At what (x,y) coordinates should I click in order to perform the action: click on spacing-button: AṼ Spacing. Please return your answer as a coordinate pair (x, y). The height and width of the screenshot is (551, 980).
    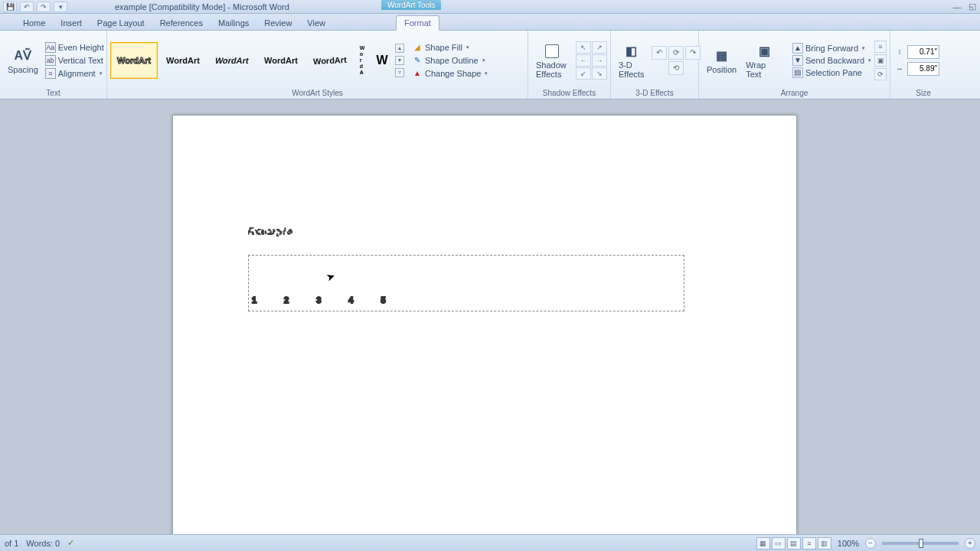
    Looking at the image, I should click on (23, 60).